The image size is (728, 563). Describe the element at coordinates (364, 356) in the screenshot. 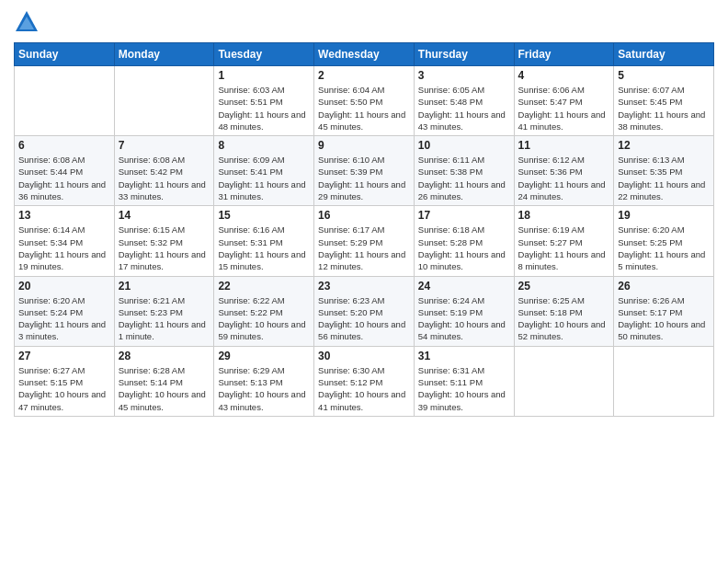

I see `day-number: 30` at that location.